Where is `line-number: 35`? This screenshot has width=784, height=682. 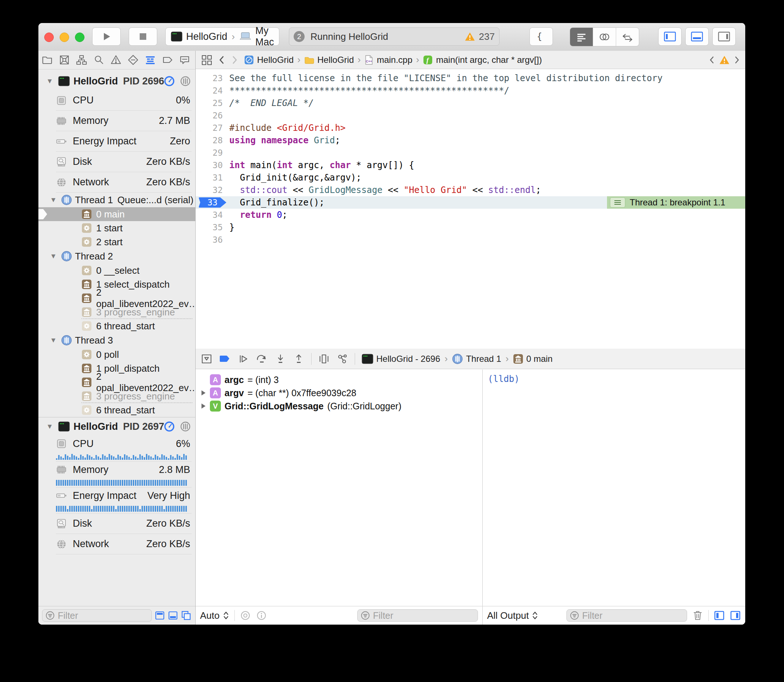 line-number: 35 is located at coordinates (212, 228).